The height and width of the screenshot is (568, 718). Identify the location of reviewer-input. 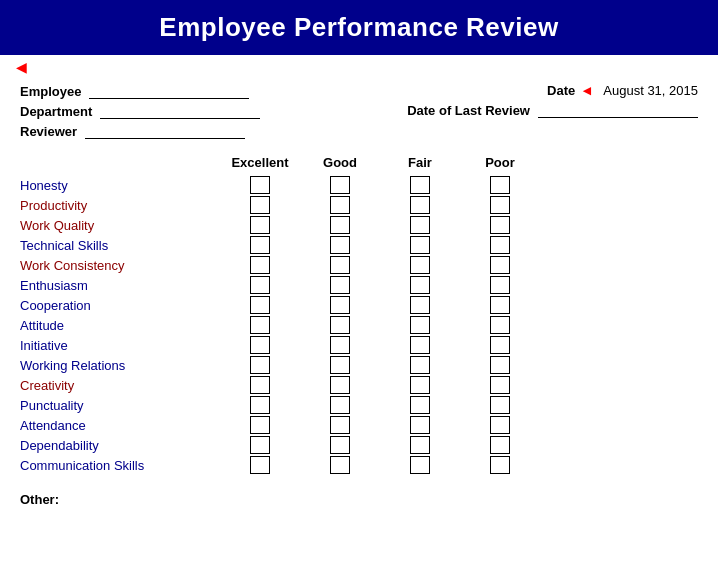
(165, 131).